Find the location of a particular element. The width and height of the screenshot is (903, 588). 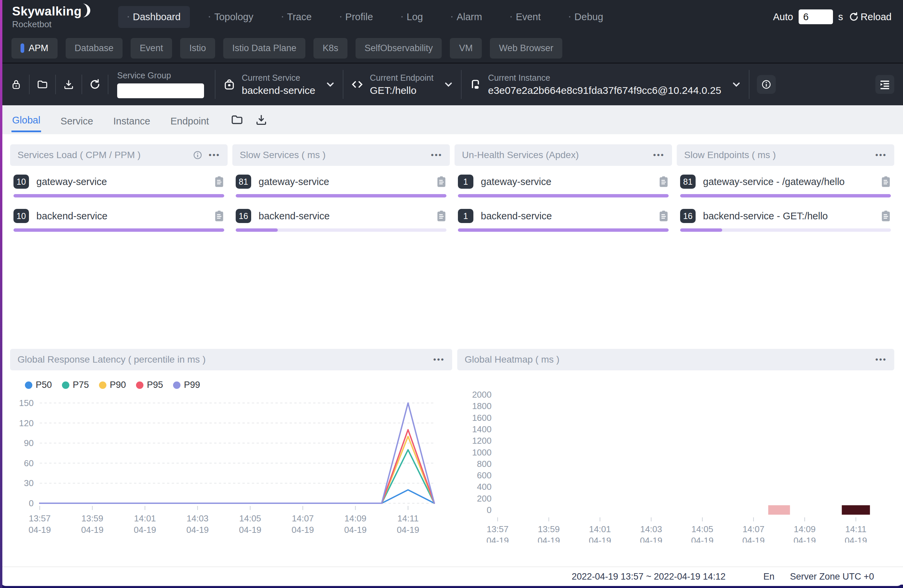

nav-item-log: Log is located at coordinates (412, 17).